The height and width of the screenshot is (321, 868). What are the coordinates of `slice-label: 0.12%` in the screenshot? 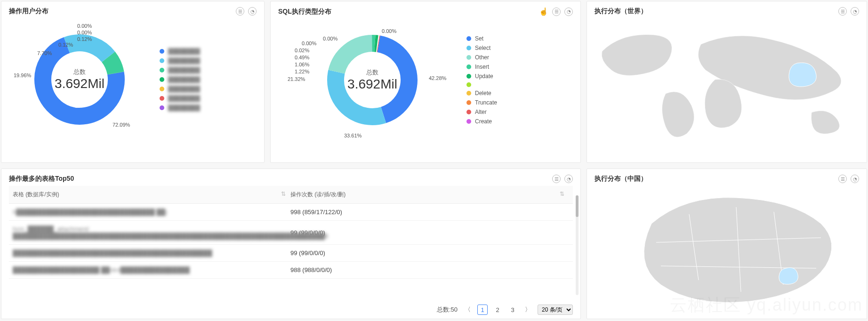 It's located at (85, 39).